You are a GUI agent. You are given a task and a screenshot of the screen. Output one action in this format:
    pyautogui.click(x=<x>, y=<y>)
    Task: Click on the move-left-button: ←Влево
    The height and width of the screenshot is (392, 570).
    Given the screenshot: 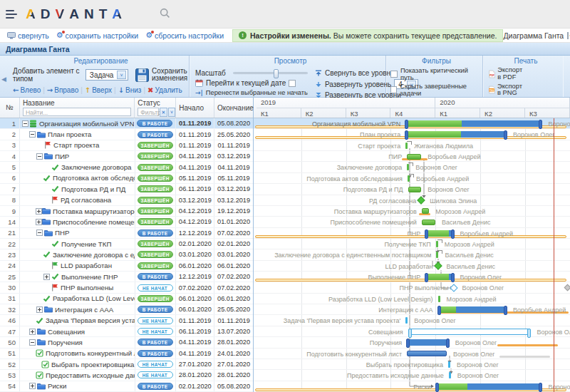 What is the action you would take?
    pyautogui.click(x=27, y=90)
    